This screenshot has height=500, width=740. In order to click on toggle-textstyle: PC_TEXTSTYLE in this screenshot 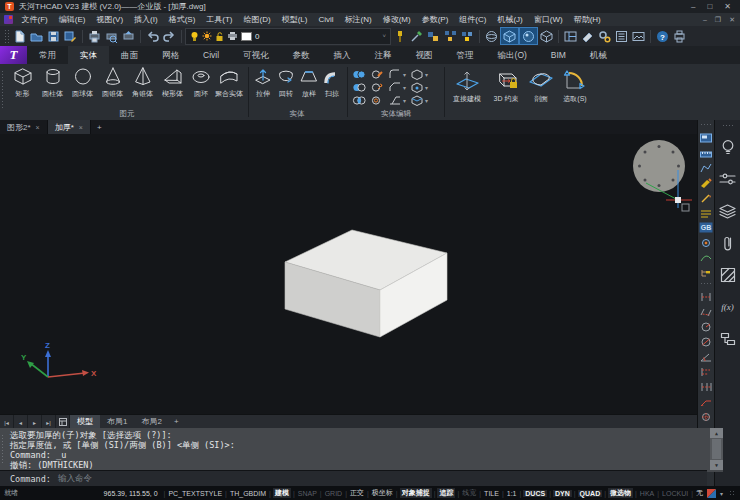, I will do `click(195, 494)`.